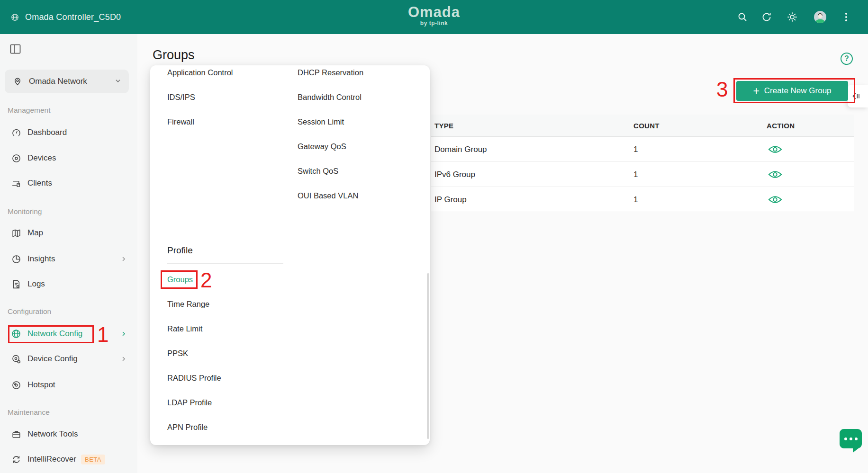 This screenshot has height=473, width=868. I want to click on create-new-group-button: + Create New Group, so click(792, 91).